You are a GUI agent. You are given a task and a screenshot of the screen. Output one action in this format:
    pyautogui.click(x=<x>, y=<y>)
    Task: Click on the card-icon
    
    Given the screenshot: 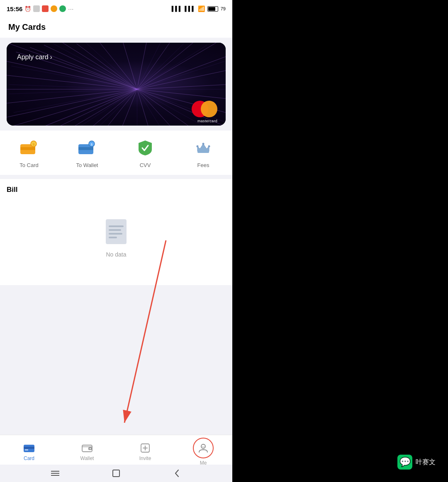 What is the action you would take?
    pyautogui.click(x=29, y=448)
    